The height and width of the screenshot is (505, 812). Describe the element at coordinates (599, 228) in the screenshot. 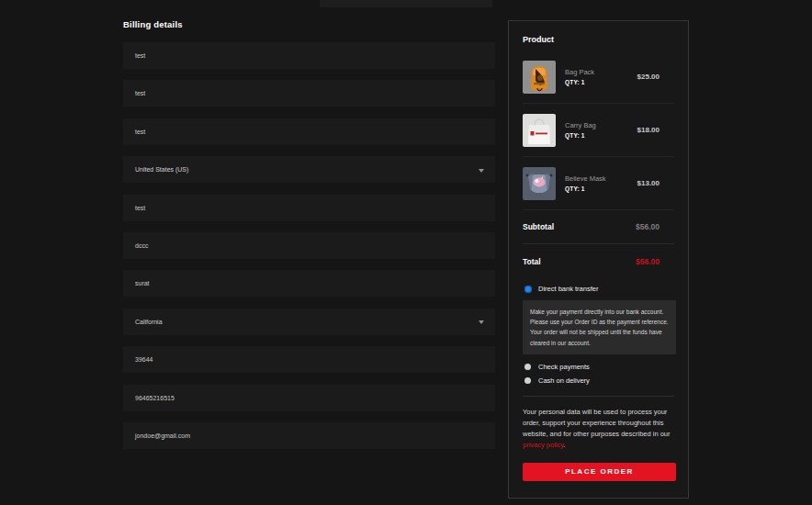

I see `subtotal-row: Subtotal $56.00` at that location.